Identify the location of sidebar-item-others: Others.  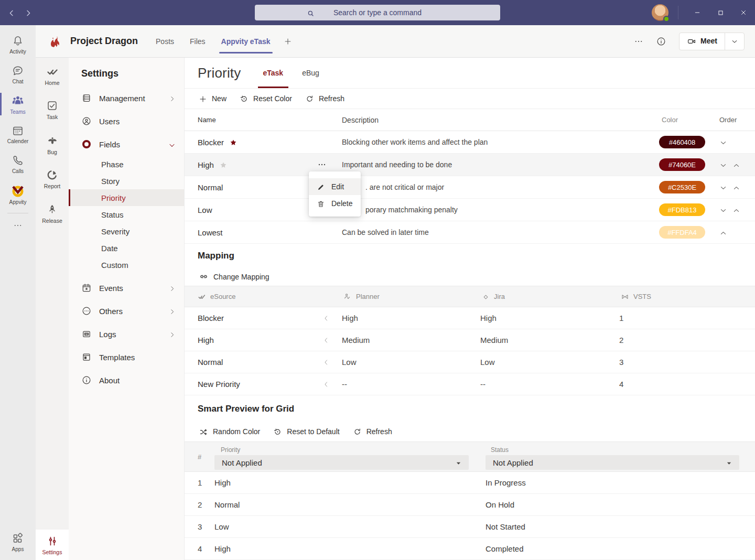
(126, 311).